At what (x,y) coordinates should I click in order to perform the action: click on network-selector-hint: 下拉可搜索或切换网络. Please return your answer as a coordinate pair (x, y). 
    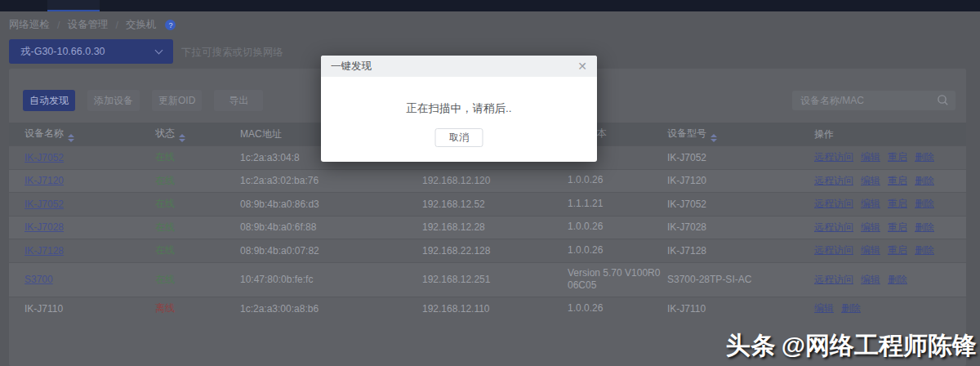
    Looking at the image, I should click on (232, 52).